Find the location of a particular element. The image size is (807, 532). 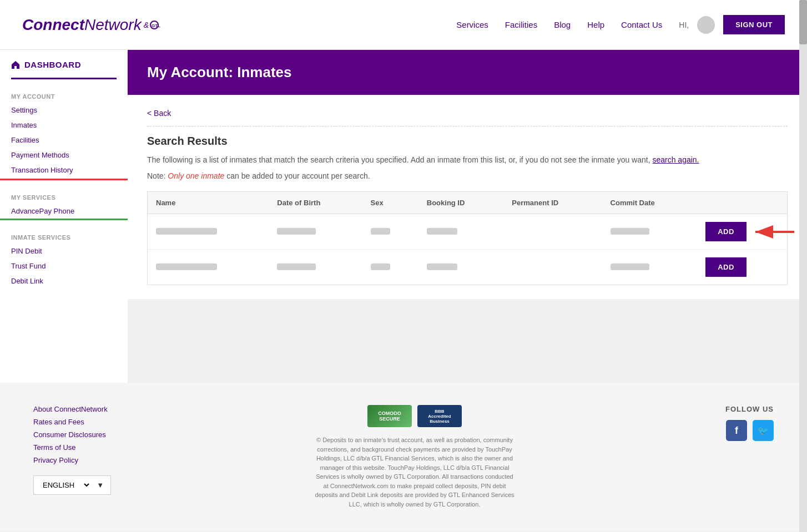

gtl-logo-icon: GTL is located at coordinates (157, 25).